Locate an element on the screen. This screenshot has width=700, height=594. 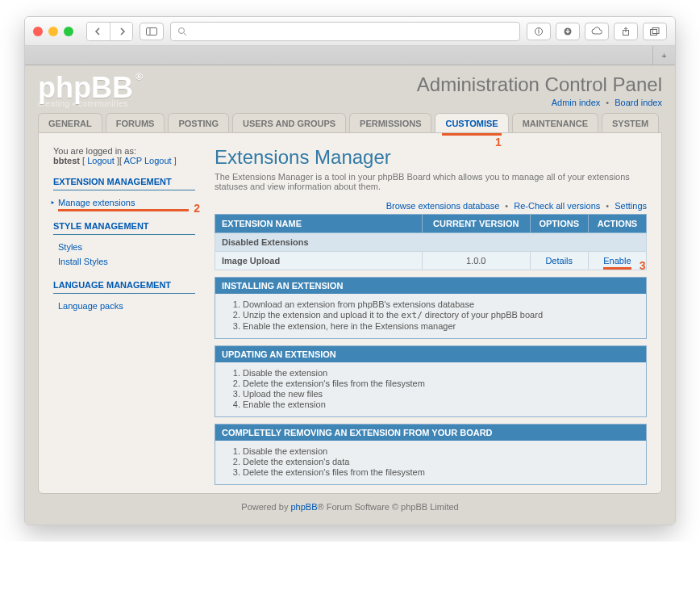
acp-tabs: GENERALFORUMSPOSTINGUSERS AND GROUPSPERM… is located at coordinates (350, 123).